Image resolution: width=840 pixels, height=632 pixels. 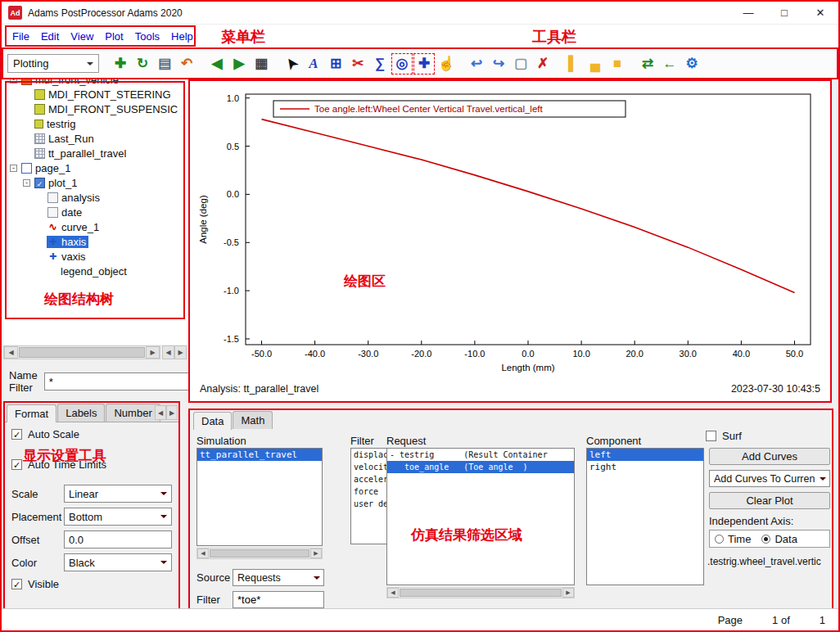 I want to click on add-mode-select: Add Curves To Curren, so click(x=770, y=478).